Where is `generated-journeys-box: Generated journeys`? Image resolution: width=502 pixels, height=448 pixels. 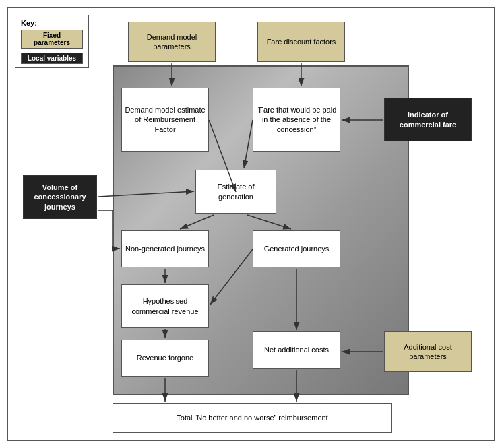
generated-journeys-box: Generated journeys is located at coordinates (296, 249).